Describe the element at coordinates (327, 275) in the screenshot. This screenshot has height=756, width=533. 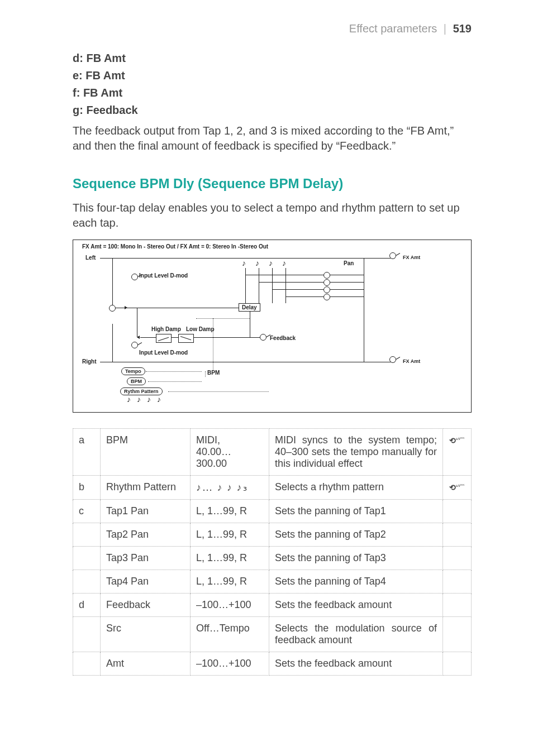
I see `pan-knob-1-icon` at that location.